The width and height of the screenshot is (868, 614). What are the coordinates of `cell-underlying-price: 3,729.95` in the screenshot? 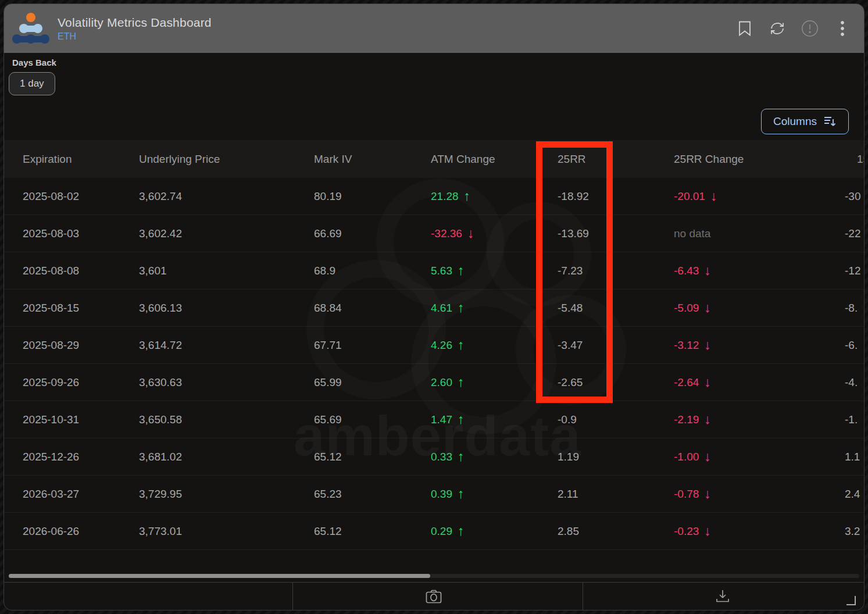 It's located at (160, 494).